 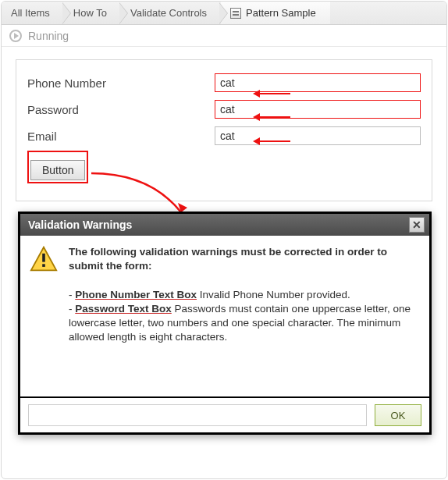 I want to click on breadcrumb-label: How To, so click(x=91, y=12).